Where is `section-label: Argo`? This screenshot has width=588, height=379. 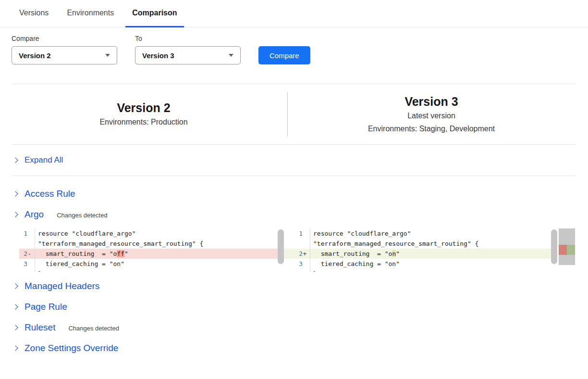
section-label: Argo is located at coordinates (34, 215).